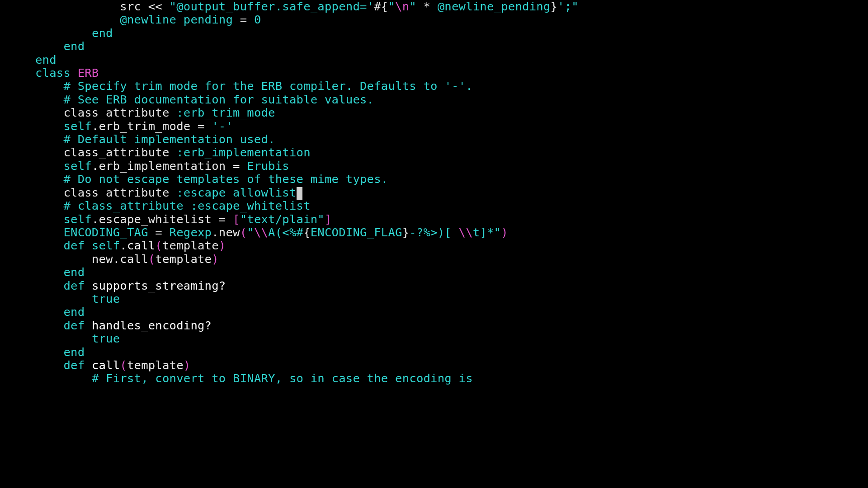 Image resolution: width=868 pixels, height=488 pixels. I want to click on code-token: \n, so click(402, 6).